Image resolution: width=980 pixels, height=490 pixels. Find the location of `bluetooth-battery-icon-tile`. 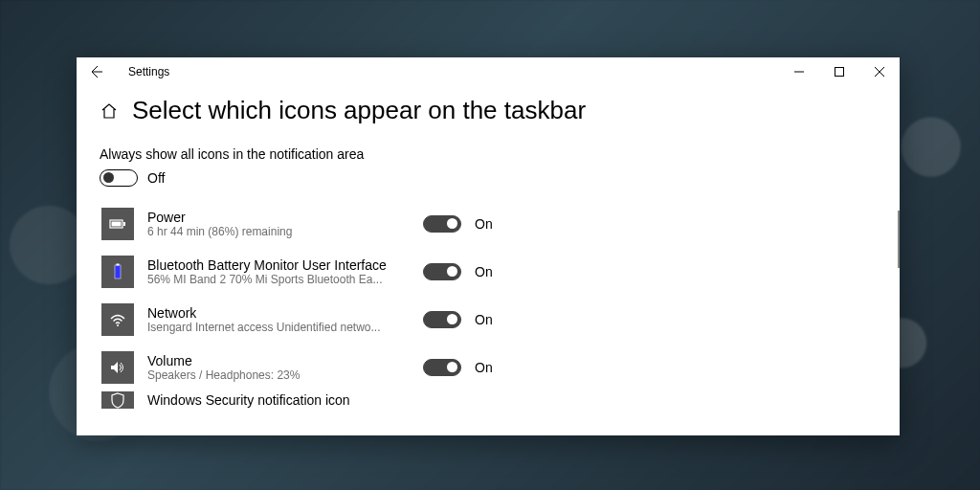

bluetooth-battery-icon-tile is located at coordinates (118, 272).